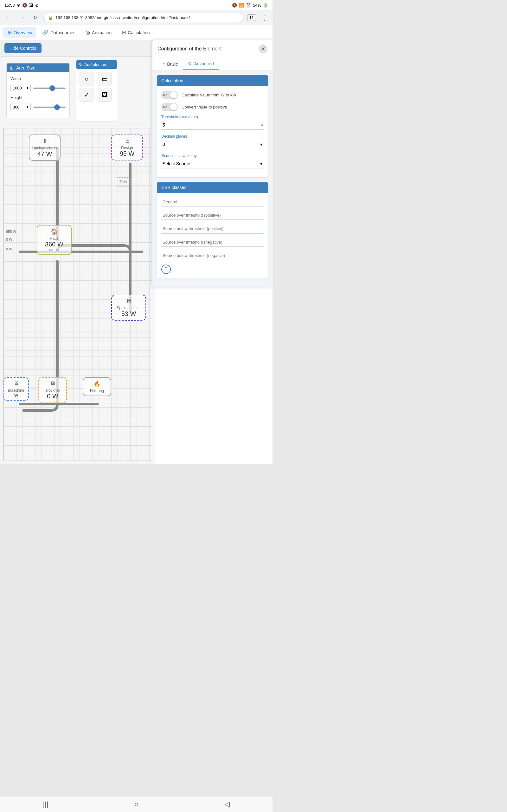 This screenshot has height=812, width=507. I want to click on node-heizung: 🔥 Heizung, so click(97, 387).